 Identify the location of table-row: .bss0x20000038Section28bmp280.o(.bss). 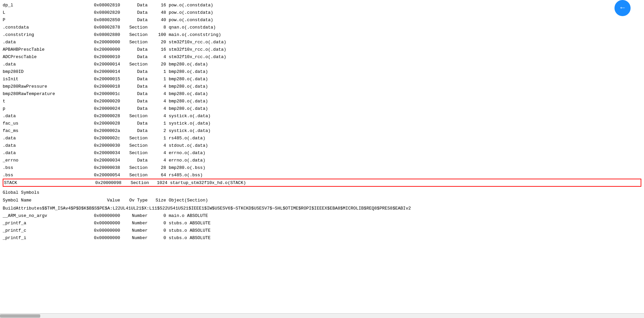
(322, 168).